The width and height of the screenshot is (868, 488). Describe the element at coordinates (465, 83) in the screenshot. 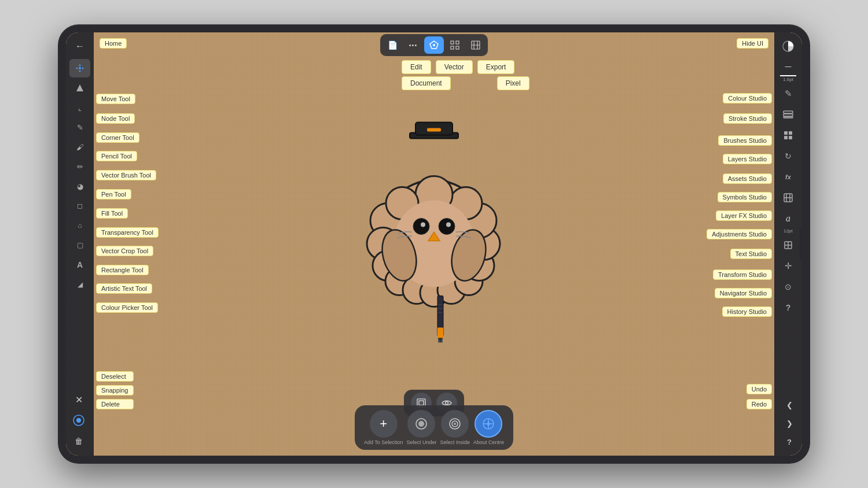

I see `sub-menu-row: Document Pixel` at that location.